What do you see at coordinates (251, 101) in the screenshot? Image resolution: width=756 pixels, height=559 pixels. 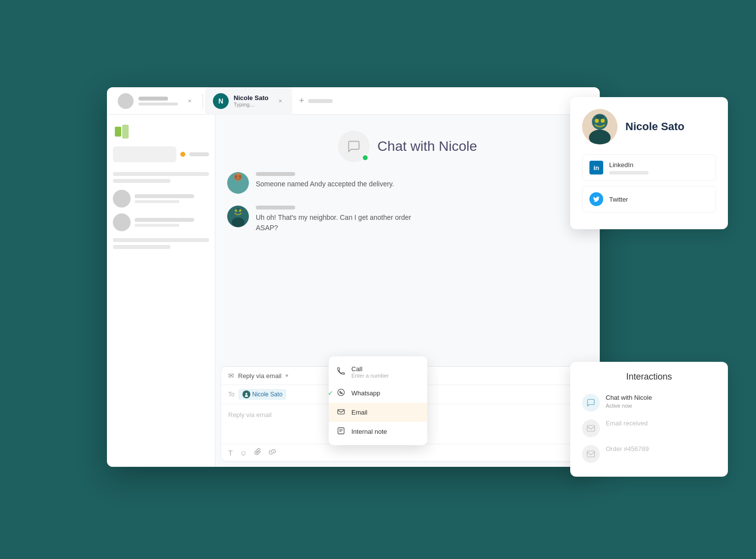 I see `tab-nicole-text: Nicole Sato Typing...` at bounding box center [251, 101].